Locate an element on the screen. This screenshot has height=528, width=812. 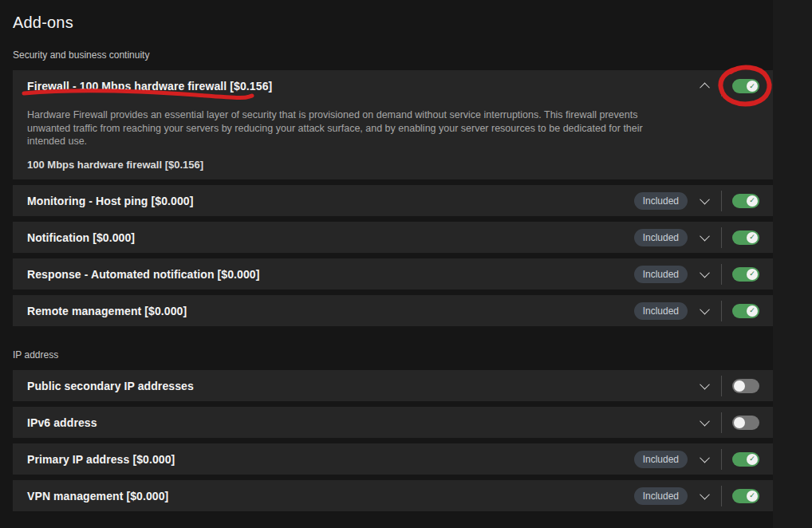
firewall-toggle: ✓ is located at coordinates (746, 86).